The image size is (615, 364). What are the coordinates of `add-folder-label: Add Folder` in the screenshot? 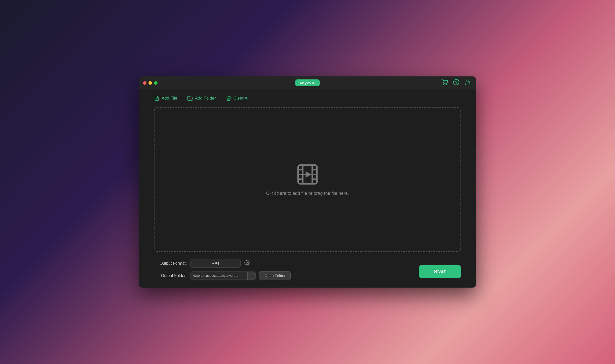 It's located at (205, 98).